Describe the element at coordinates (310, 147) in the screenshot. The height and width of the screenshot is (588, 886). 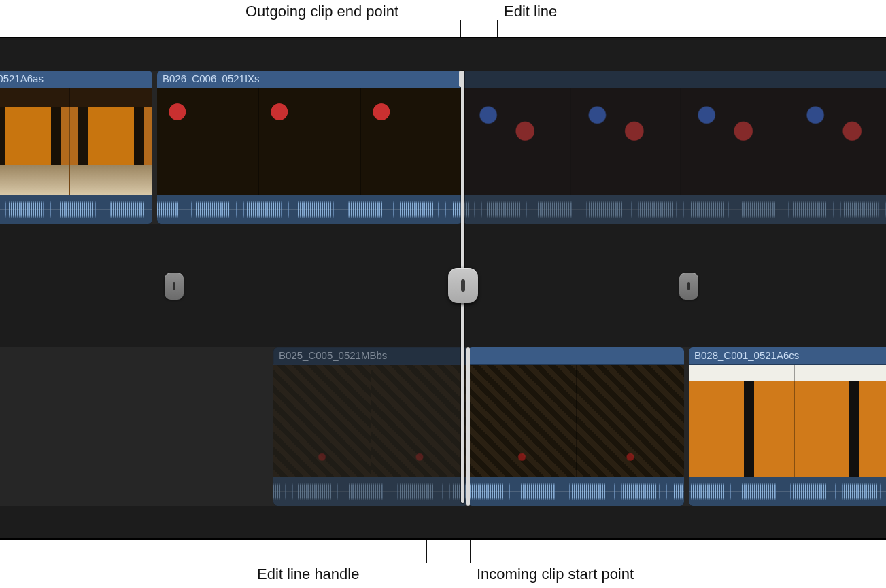
I see `upper-clip-b: B026_C006_0521IXs` at that location.